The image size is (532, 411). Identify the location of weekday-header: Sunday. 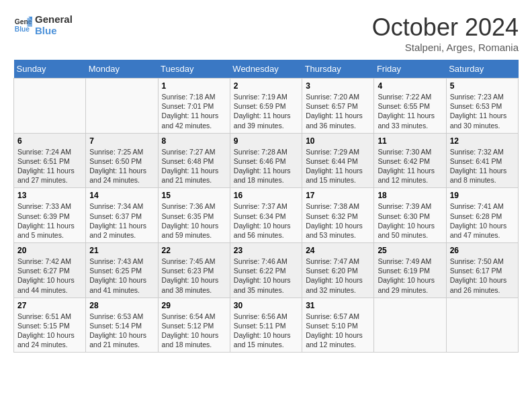
(50, 69).